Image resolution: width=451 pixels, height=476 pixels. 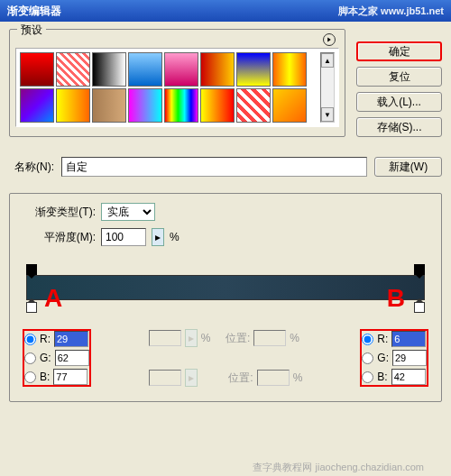 What do you see at coordinates (70, 377) in the screenshot?
I see `b-left-input` at bounding box center [70, 377].